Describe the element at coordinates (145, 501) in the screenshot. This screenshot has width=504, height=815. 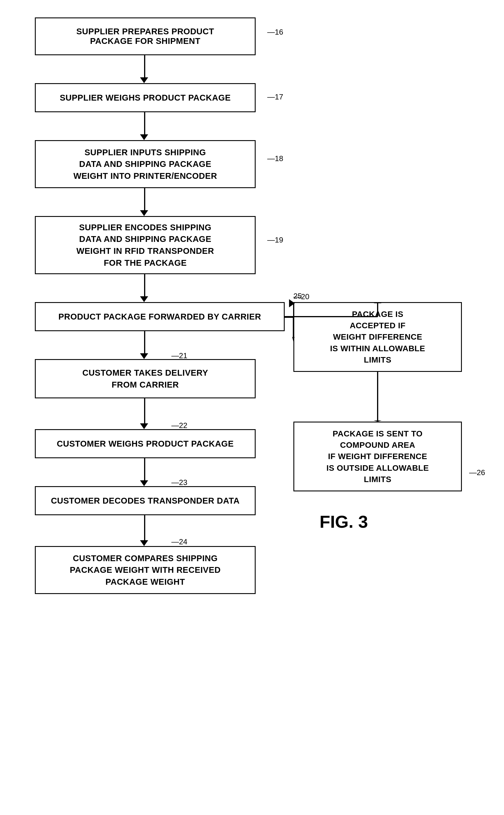
I see `box-23-text: CUSTOMER DECODES TRANSPONDER DATA` at that location.